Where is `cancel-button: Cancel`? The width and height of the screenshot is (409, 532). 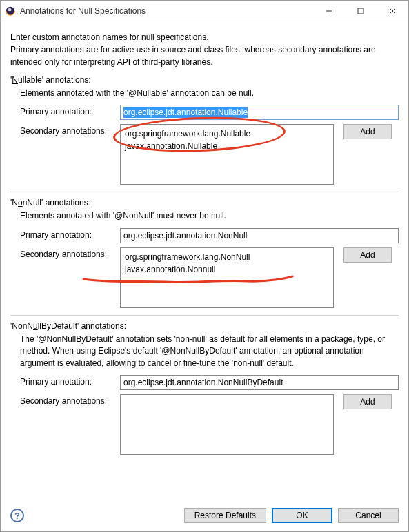 cancel-button: Cancel is located at coordinates (368, 515).